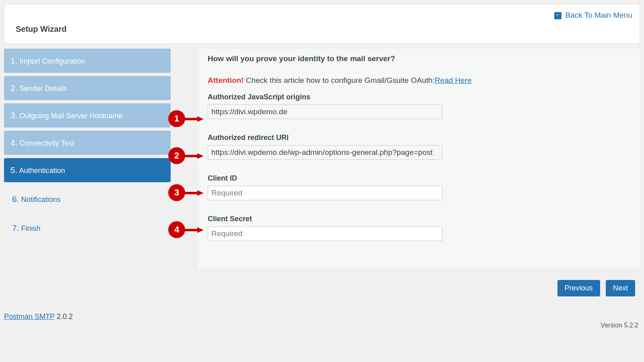 The image size is (644, 362). I want to click on next-button: Next, so click(621, 288).